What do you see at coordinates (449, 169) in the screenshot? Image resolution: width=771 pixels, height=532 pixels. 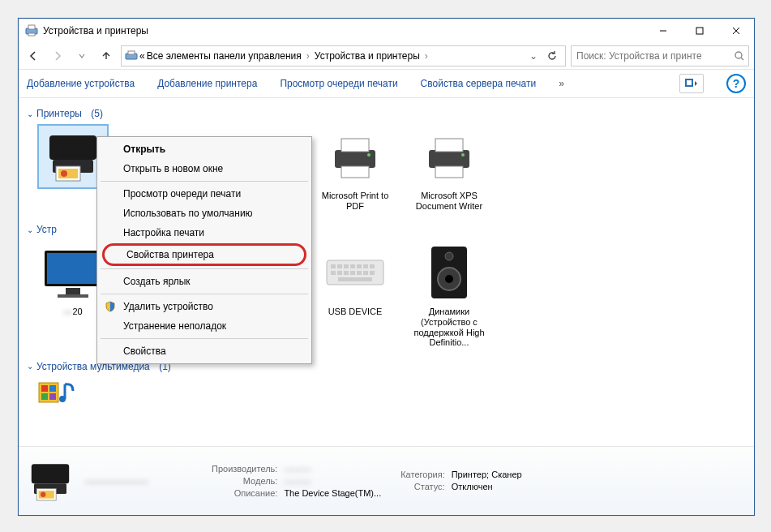 I see `printer-item: Microsoft XPS Document Writer` at bounding box center [449, 169].